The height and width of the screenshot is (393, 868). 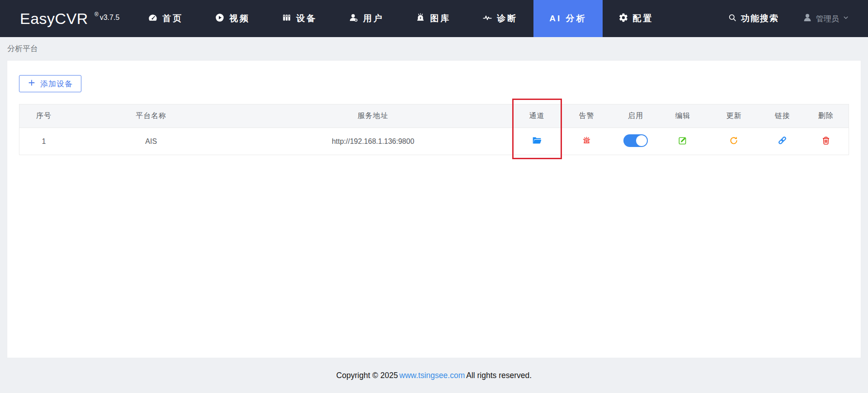 I want to click on col-header-delete: 删除, so click(x=826, y=116).